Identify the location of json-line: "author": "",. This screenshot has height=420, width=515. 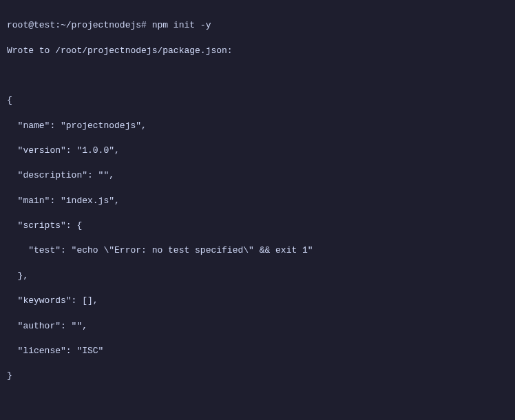
(258, 326).